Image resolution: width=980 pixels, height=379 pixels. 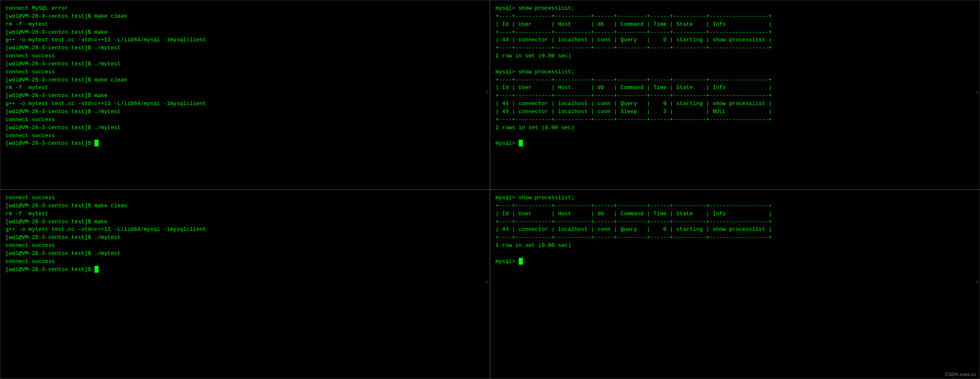 What do you see at coordinates (977, 93) in the screenshot?
I see `scroll-indicator-top-right: v` at bounding box center [977, 93].